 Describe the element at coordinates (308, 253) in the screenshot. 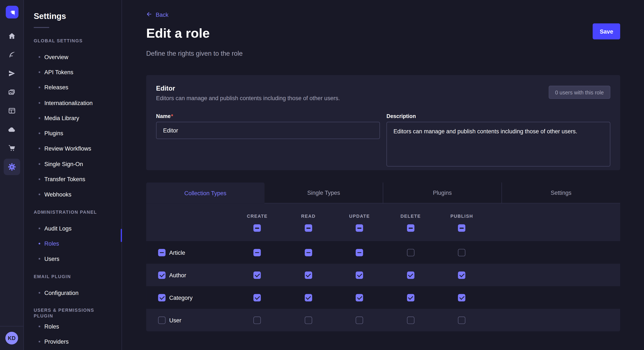

I see `permission-checkbox-article-read` at that location.